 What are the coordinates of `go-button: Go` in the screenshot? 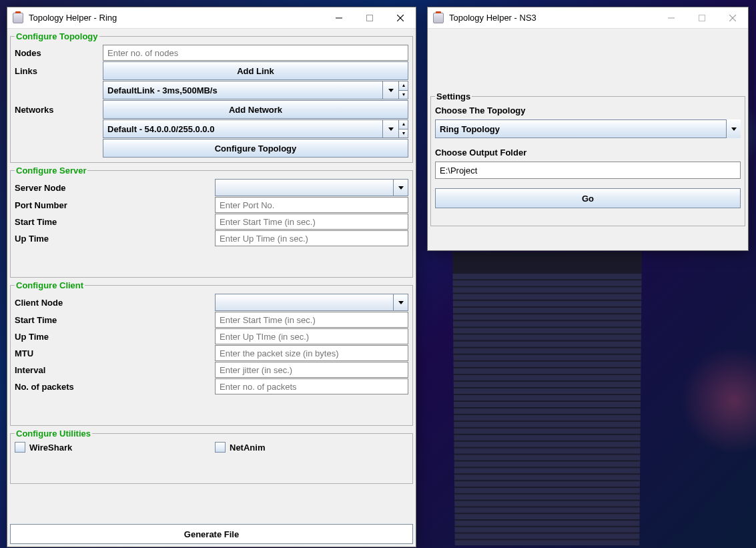 It's located at (588, 198).